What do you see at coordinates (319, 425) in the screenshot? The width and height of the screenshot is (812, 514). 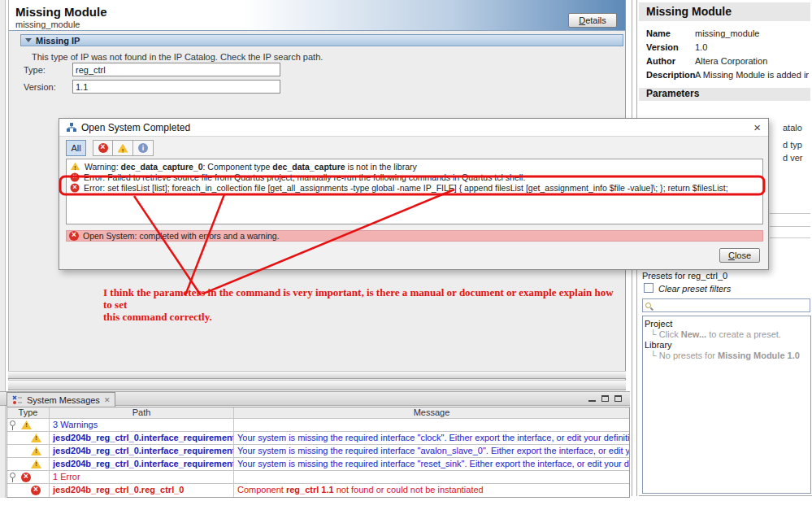 I see `table-row: 3 Warnings` at bounding box center [319, 425].